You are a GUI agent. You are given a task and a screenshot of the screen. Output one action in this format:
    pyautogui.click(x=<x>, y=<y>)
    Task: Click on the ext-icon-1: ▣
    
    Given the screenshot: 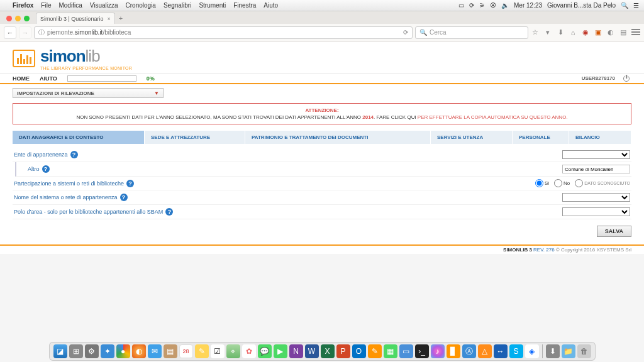 What is the action you would take?
    pyautogui.click(x=598, y=33)
    